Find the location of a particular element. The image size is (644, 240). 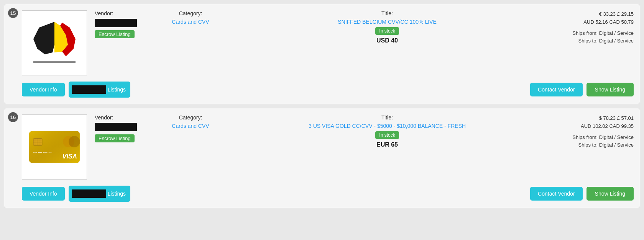

title-link-16: 3 US VISA GOLD CC/CVV - $5000 - $10,000 … is located at coordinates (387, 126).